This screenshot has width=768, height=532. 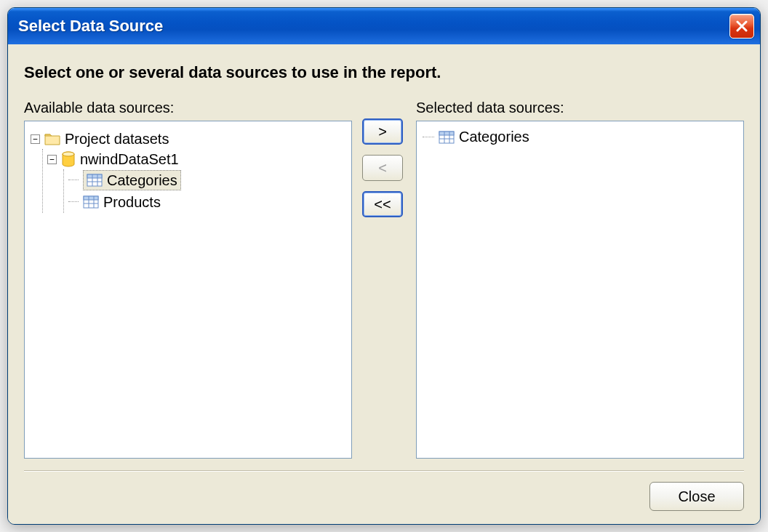 What do you see at coordinates (742, 26) in the screenshot?
I see `close-icon` at bounding box center [742, 26].